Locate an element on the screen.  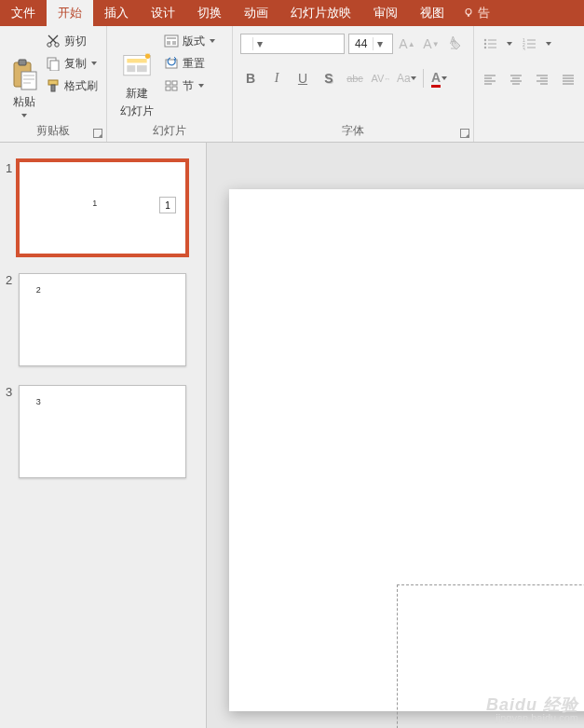
align-center-button is located at coordinates (516, 79).